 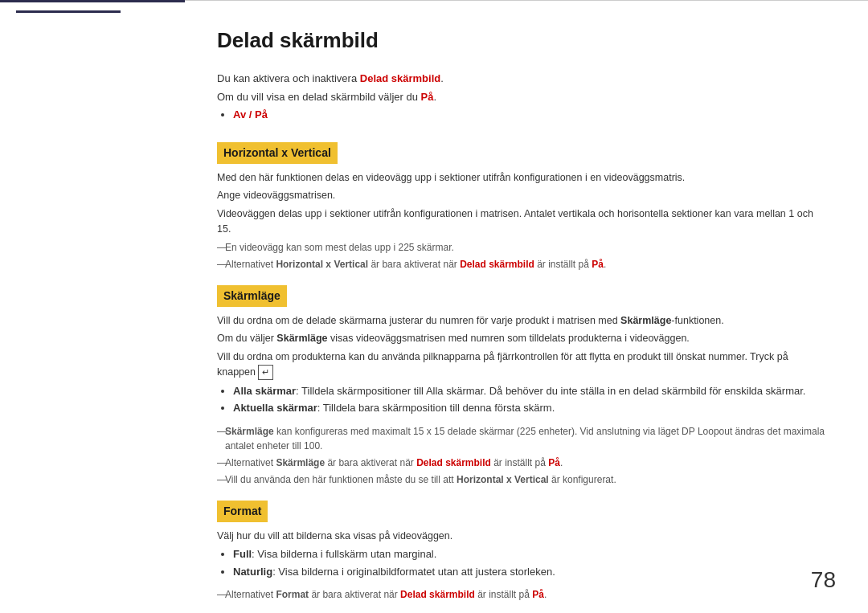 What do you see at coordinates (519, 463) in the screenshot?
I see `section2-note2-suf: är inställt på` at bounding box center [519, 463].